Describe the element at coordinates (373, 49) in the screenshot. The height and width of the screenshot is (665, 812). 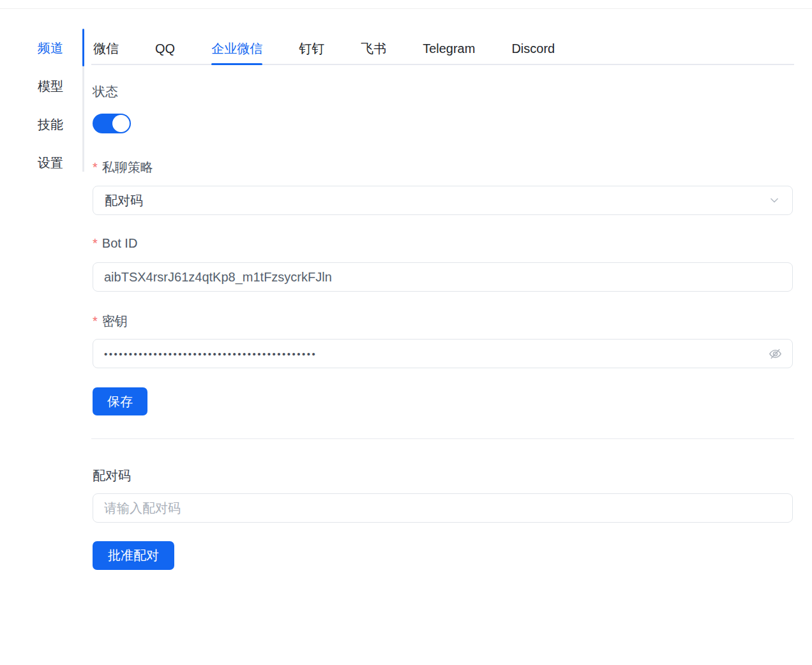
I see `tab-label: 飞书` at that location.